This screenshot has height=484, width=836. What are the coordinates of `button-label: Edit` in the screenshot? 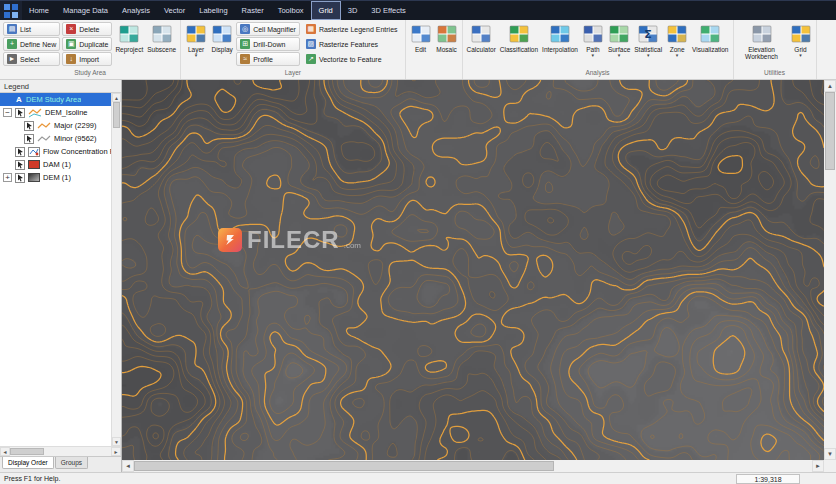 It's located at (420, 50).